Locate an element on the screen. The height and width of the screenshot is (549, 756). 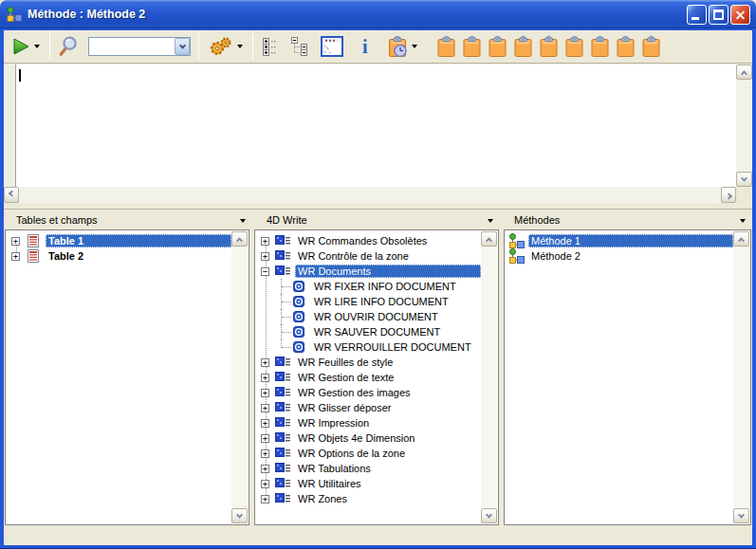
tree-item: Méthode 1 is located at coordinates (619, 241).